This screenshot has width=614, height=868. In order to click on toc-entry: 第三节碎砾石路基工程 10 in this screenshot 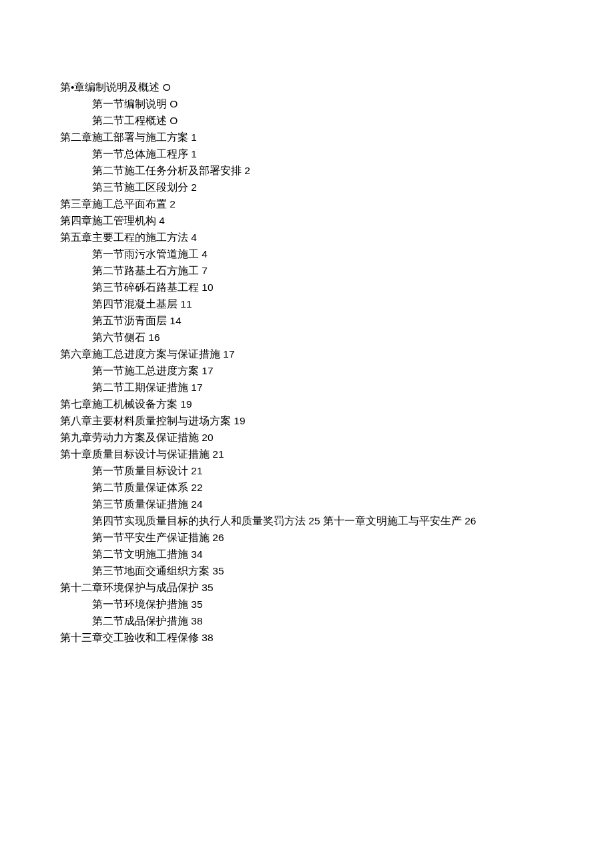, I will do `click(307, 287)`.